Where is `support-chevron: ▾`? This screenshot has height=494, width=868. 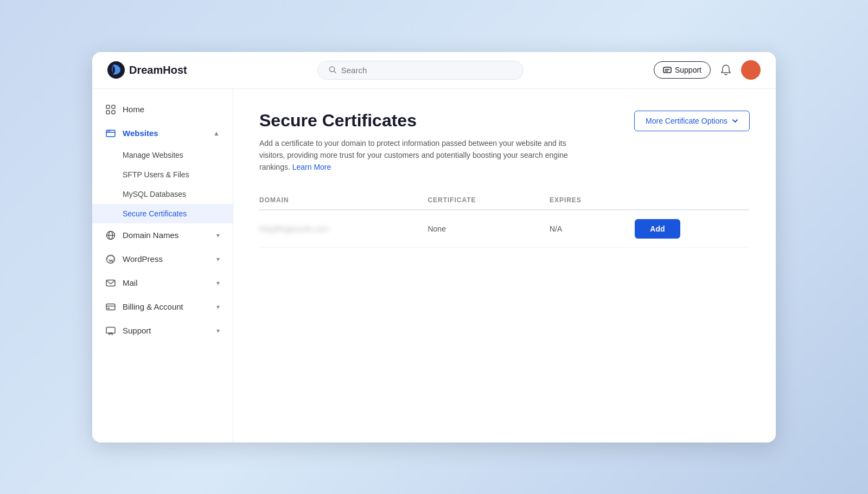
support-chevron: ▾ is located at coordinates (218, 331).